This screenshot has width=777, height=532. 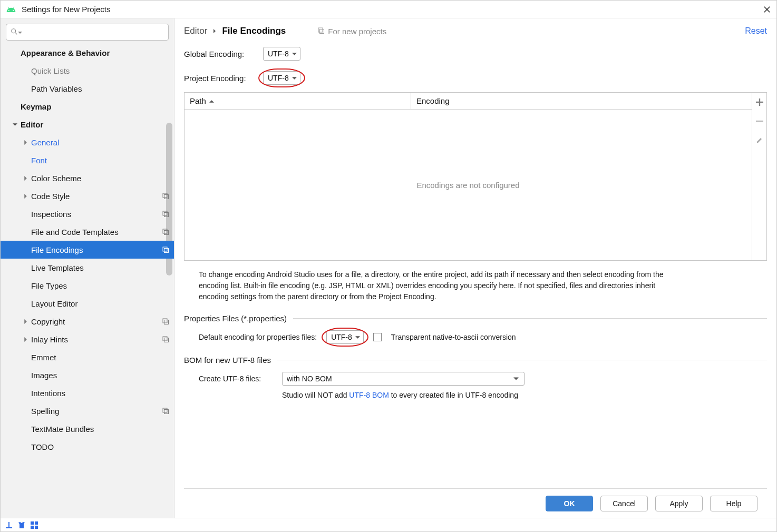 I want to click on tree-item-label: Keymap, so click(x=95, y=106).